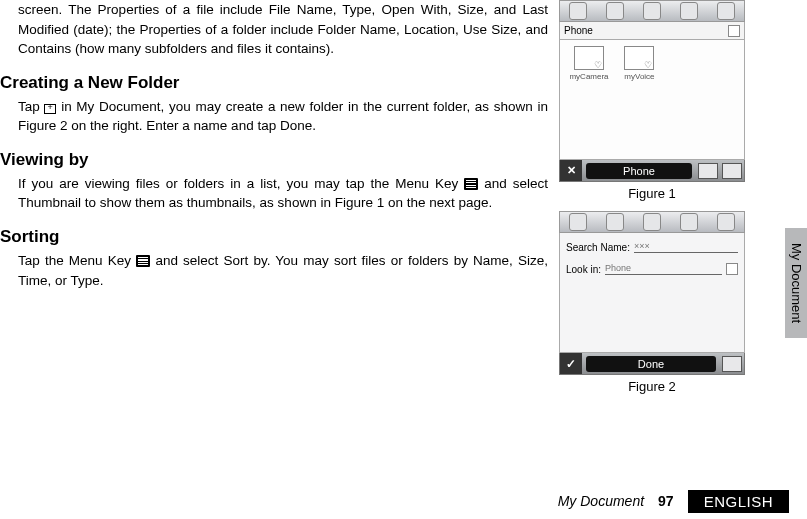 This screenshot has width=807, height=519. What do you see at coordinates (589, 64) in the screenshot?
I see `folder-item: myCamera` at bounding box center [589, 64].